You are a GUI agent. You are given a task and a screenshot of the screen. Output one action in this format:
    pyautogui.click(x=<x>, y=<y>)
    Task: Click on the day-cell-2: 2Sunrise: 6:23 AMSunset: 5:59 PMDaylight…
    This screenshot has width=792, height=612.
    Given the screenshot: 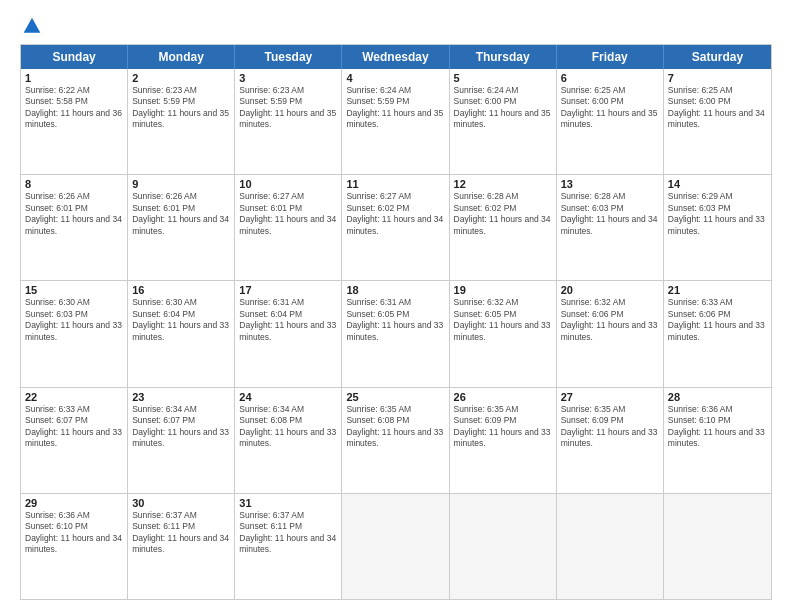 What is the action you would take?
    pyautogui.click(x=182, y=122)
    